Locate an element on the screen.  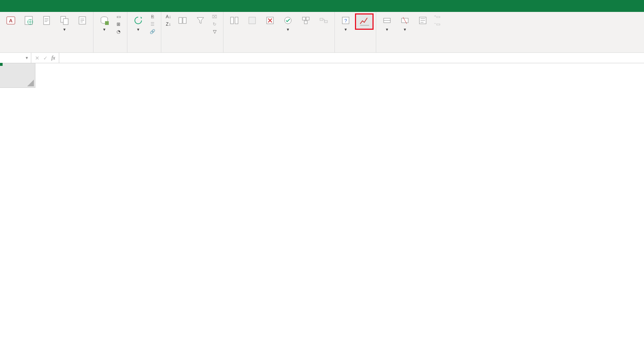
flash-fill-button is located at coordinates (252, 21).